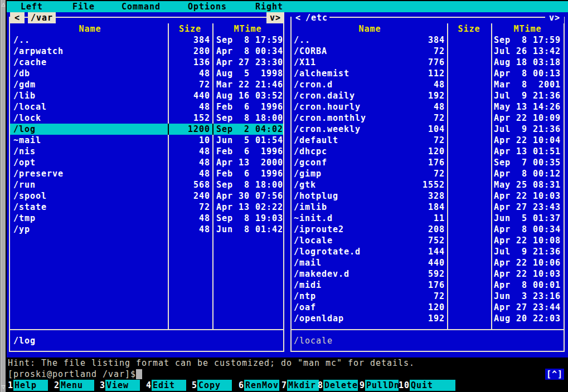 This screenshot has height=392, width=568. What do you see at coordinates (3, 196) in the screenshot?
I see `terminal-scrollbar: △ ▽` at bounding box center [3, 196].